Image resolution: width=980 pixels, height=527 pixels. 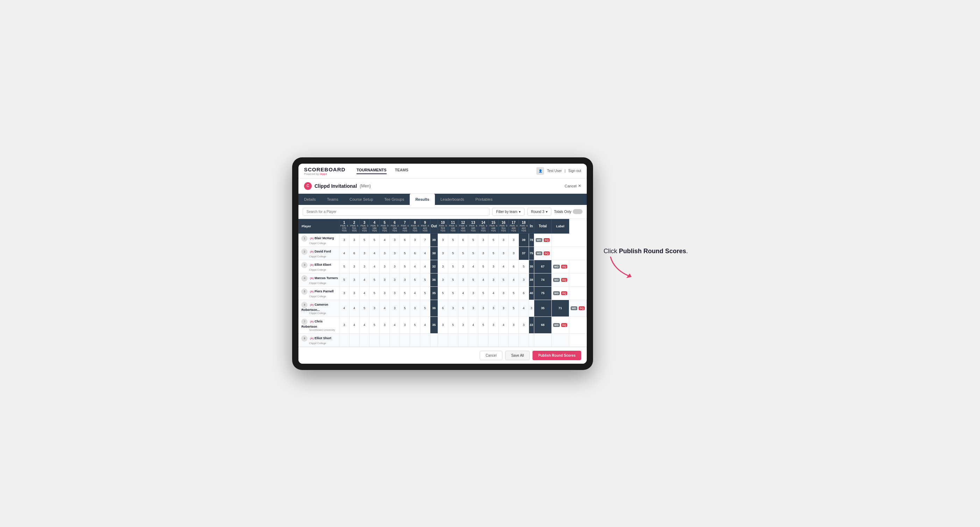 I want to click on cancel-button: Cancel, so click(x=491, y=355).